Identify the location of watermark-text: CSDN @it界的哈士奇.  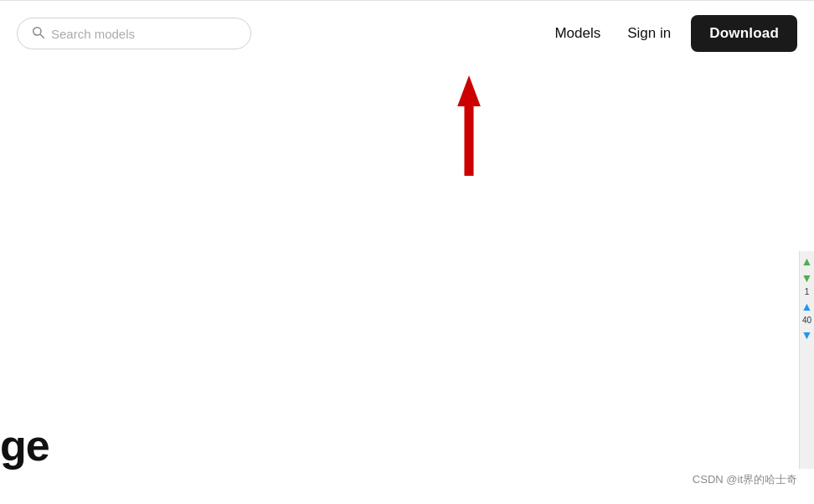
(745, 480).